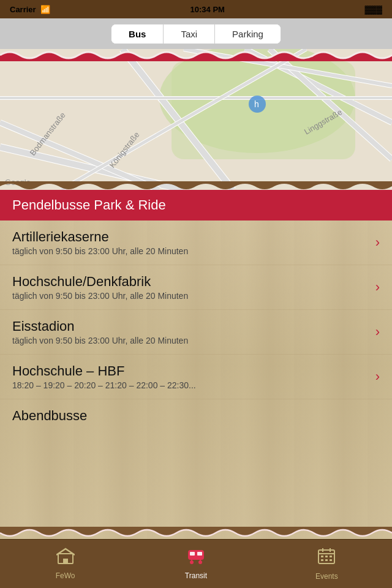  Describe the element at coordinates (66, 559) in the screenshot. I see `fewo-icon` at that location.